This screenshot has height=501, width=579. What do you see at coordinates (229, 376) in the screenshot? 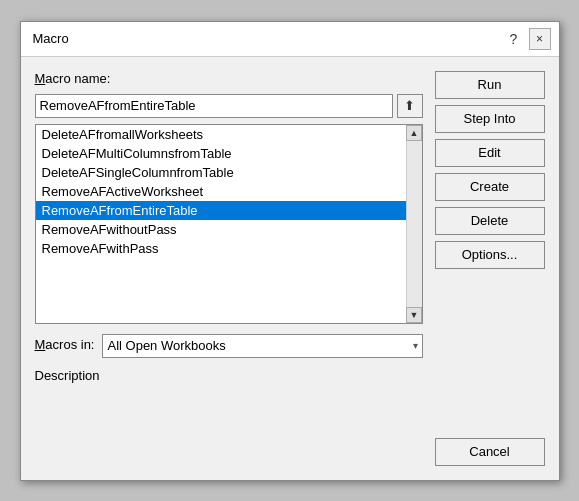
I see `description-label: Description` at bounding box center [229, 376].